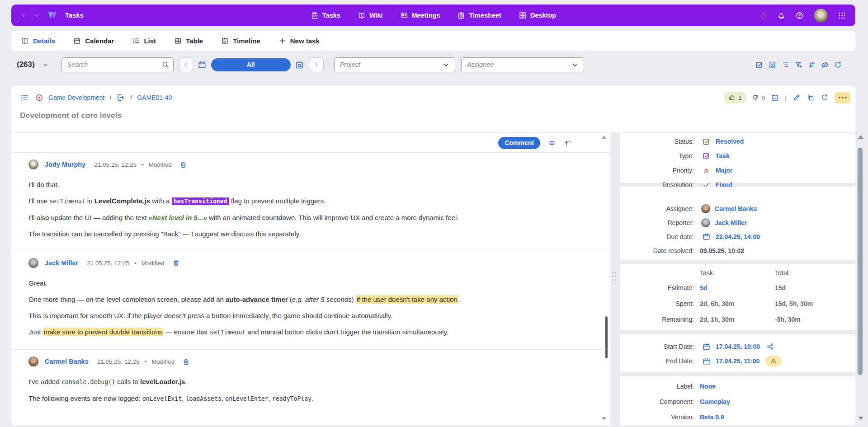  What do you see at coordinates (150, 41) in the screenshot?
I see `tab-label: List` at bounding box center [150, 41].